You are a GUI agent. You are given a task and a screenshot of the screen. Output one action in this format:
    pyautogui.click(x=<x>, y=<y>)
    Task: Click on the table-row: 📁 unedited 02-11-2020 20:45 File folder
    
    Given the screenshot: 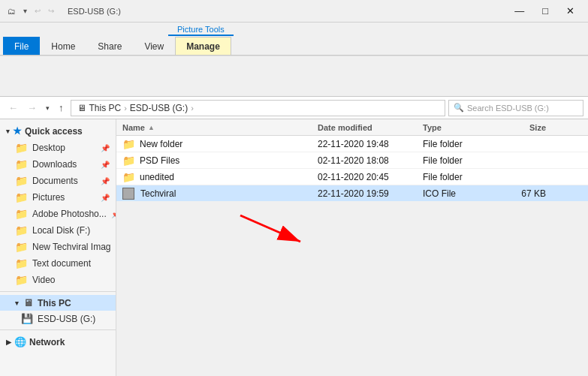 What is the action you would take?
    pyautogui.click(x=352, y=177)
    